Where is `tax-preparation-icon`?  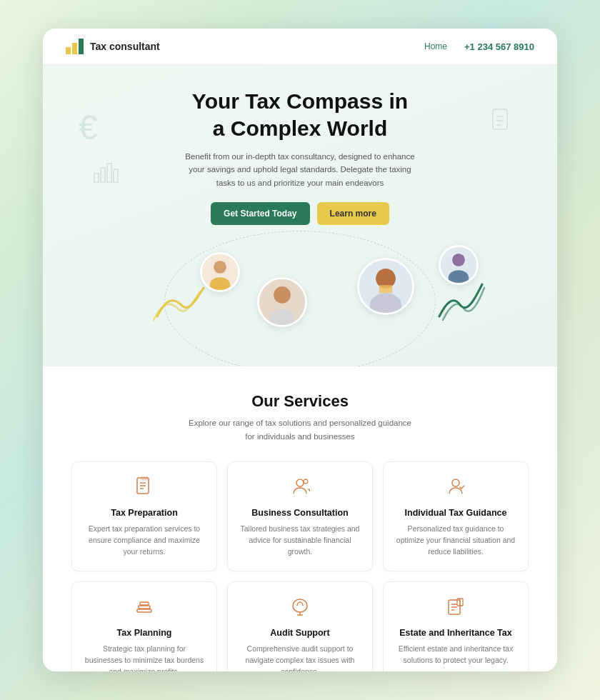 tax-preparation-icon is located at coordinates (144, 489).